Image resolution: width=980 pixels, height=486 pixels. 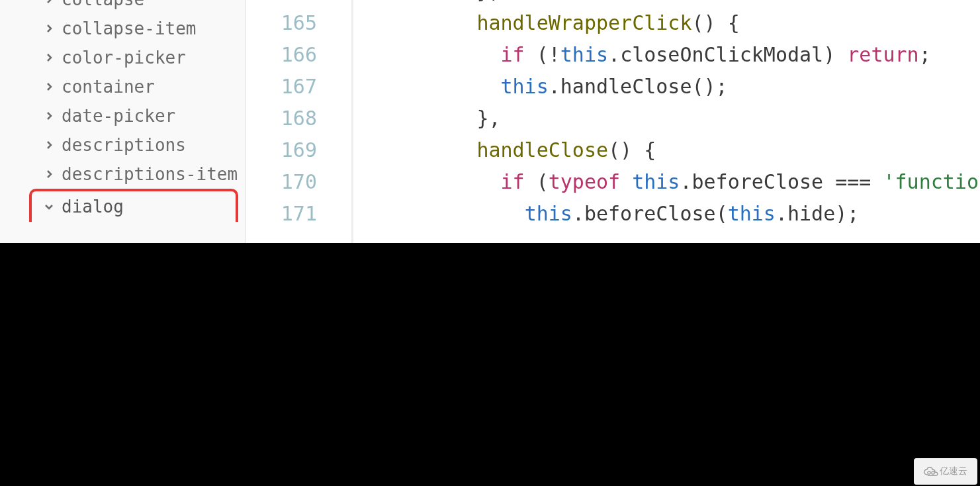 I want to click on chevron-down-icon, so click(x=49, y=207).